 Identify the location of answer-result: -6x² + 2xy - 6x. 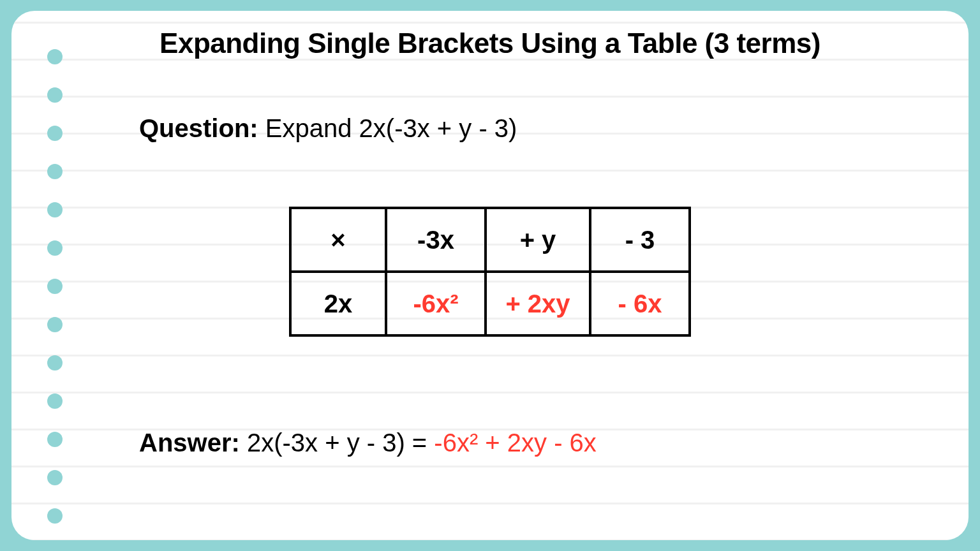
(516, 443).